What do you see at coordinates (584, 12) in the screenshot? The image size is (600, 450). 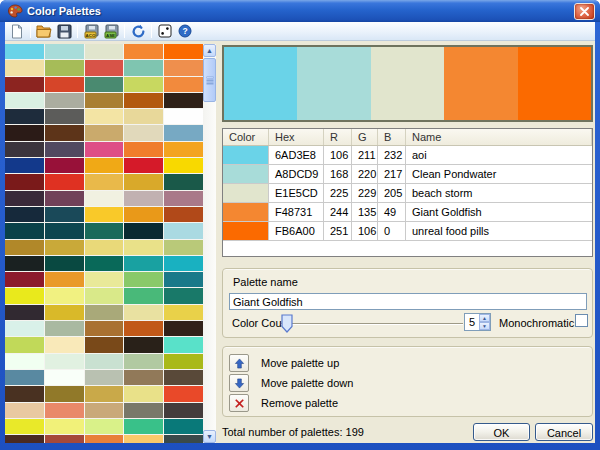 I see `close-button` at bounding box center [584, 12].